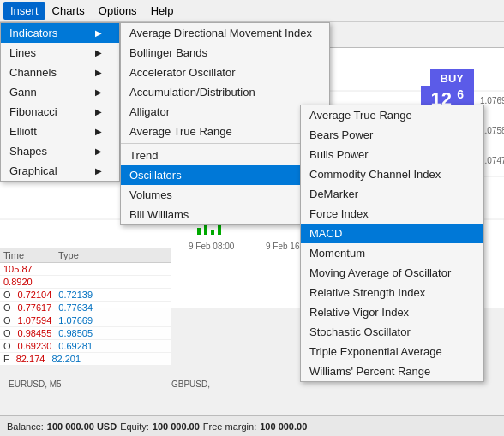  I want to click on gann-arrow-icon: ▶, so click(99, 93).